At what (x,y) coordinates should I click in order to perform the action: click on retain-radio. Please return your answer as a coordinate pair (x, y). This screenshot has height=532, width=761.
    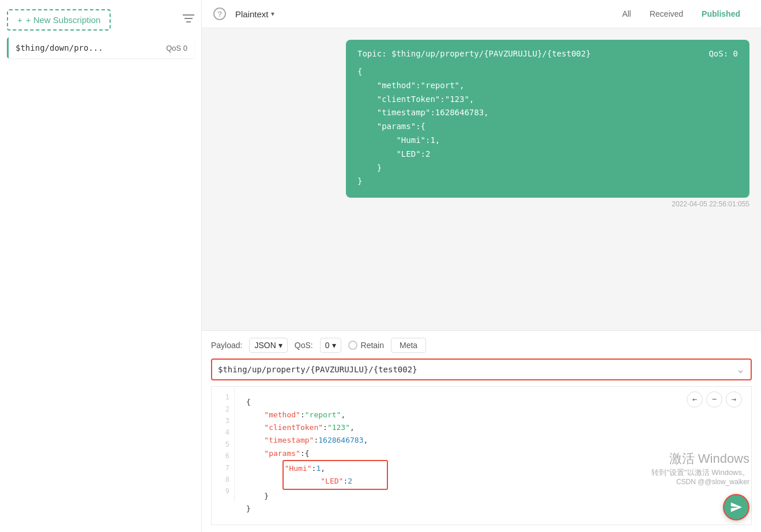
    Looking at the image, I should click on (353, 345).